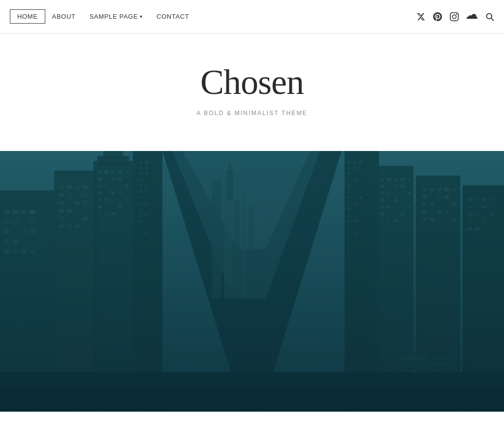  Describe the element at coordinates (438, 17) in the screenshot. I see `pinterest-icon` at that location.